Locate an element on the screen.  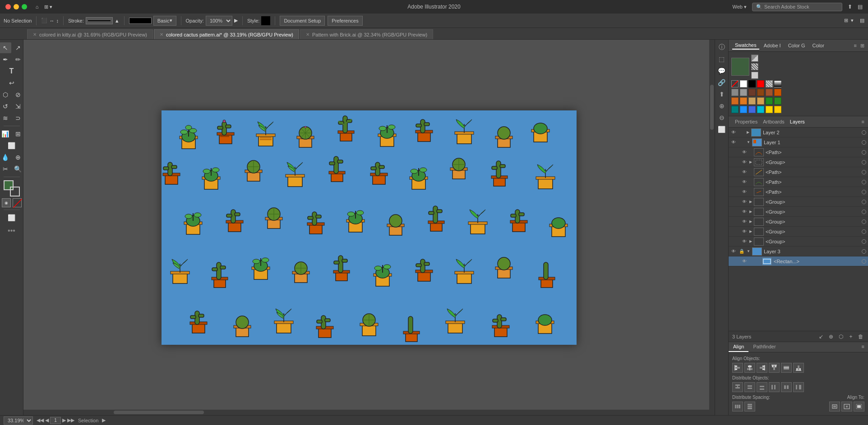
tab-3: ✕ Pattern with Brick.ai @ 32.34% (RGB/GP… is located at coordinates (366, 34).